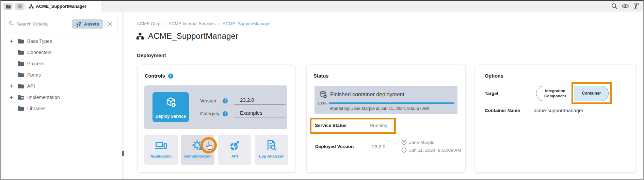 This screenshot has height=180, width=644. I want to click on status-card: Status Finished container deployment 100…, so click(386, 118).